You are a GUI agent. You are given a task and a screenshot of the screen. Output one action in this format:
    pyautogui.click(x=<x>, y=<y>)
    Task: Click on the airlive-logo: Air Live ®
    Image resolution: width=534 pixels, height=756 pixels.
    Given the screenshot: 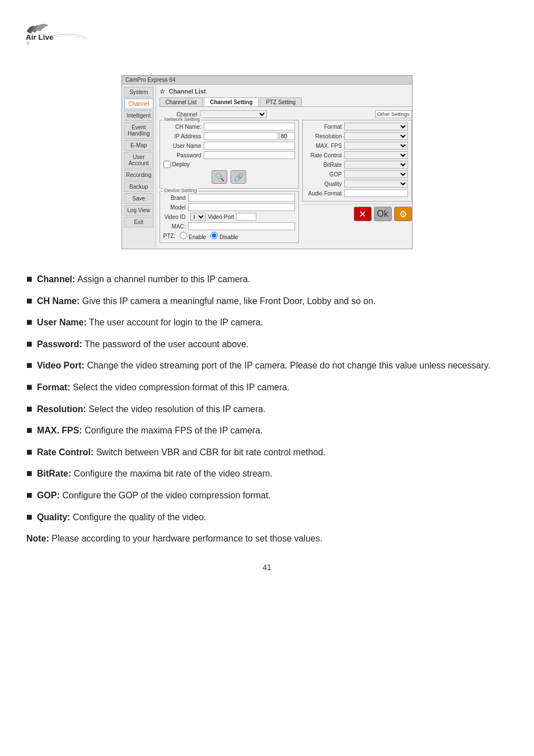 What is the action you would take?
    pyautogui.click(x=56, y=34)
    